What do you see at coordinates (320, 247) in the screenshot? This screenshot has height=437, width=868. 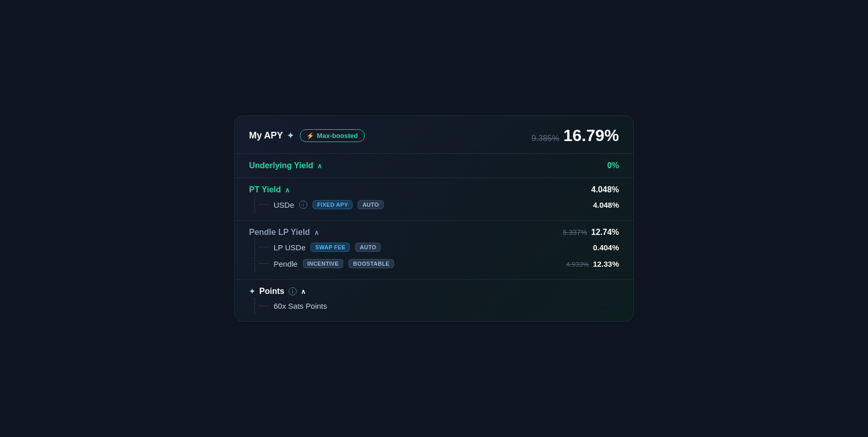 I see `lp-usde-row-left: LP USDe SWAP FEE AUTO` at bounding box center [320, 247].